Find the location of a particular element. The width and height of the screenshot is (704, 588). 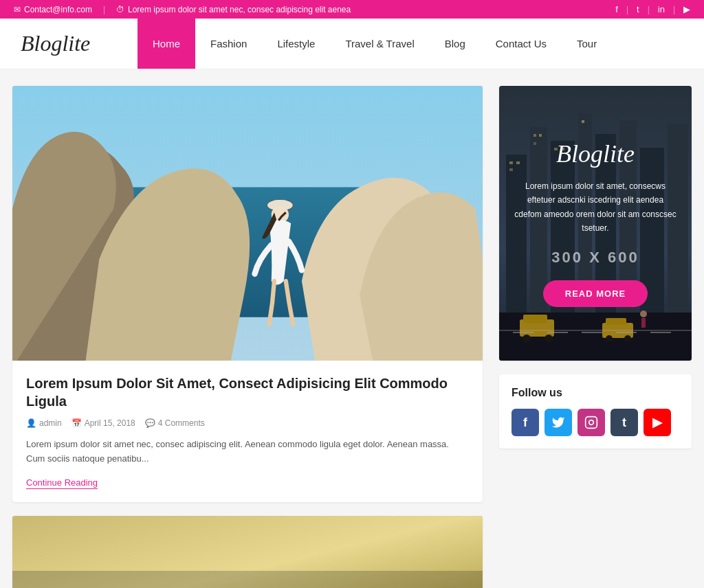

top-bar-social: f | t | in | ▶ is located at coordinates (653, 10).